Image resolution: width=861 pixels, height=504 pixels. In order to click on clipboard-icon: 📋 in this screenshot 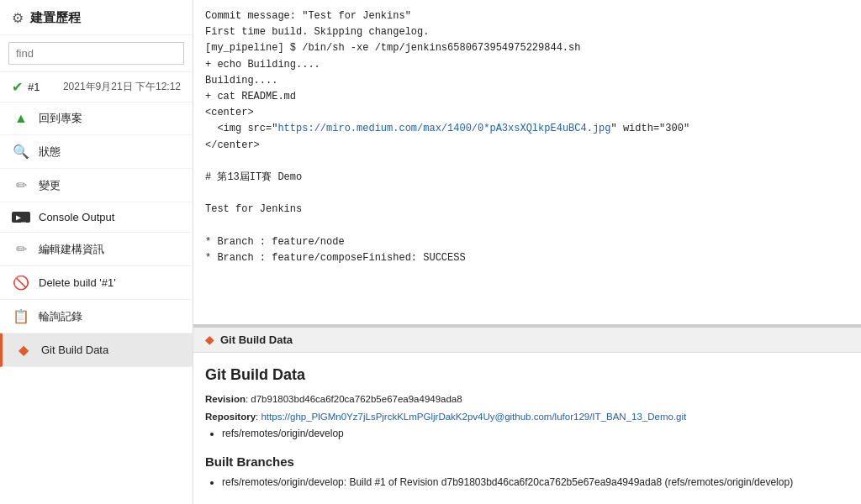, I will do `click(21, 316)`.